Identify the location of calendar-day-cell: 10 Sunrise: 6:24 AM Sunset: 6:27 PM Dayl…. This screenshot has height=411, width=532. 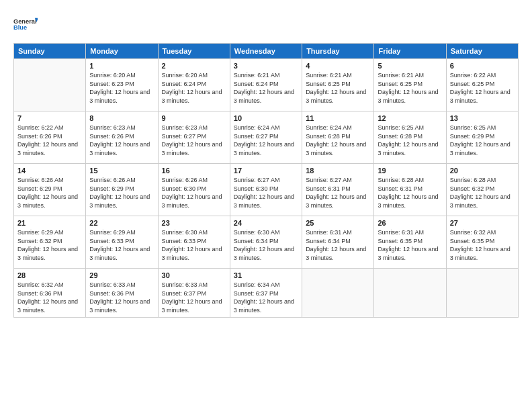
(266, 138).